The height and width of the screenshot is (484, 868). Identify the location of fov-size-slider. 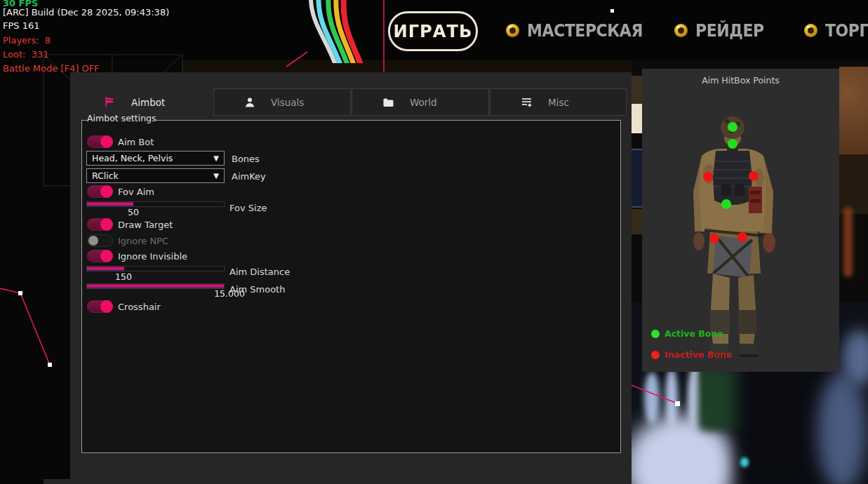
(156, 204).